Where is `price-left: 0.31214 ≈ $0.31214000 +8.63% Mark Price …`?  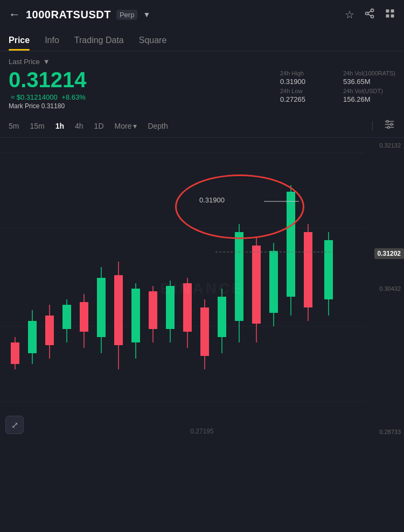
price-left: 0.31214 ≈ $0.31214000 +8.63% Mark Price … is located at coordinates (144, 89).